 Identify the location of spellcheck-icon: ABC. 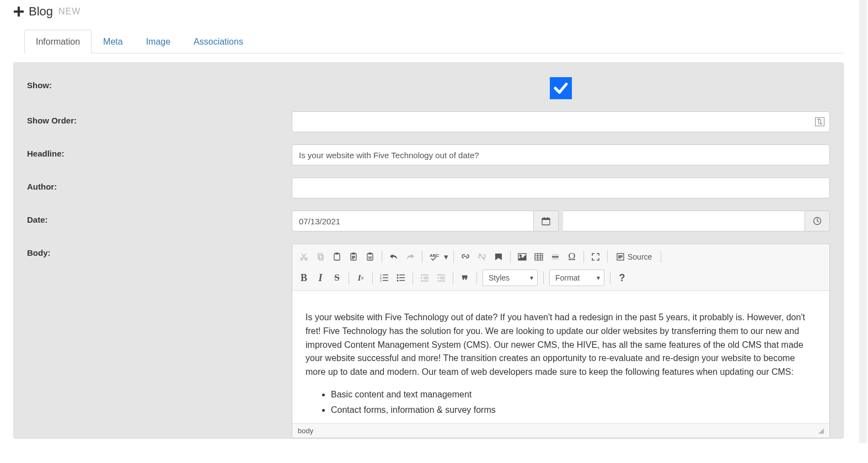
(434, 257).